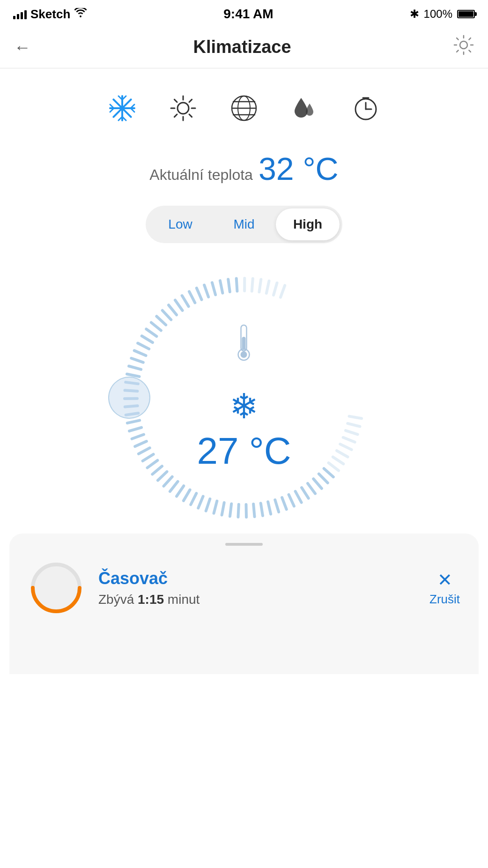 The width and height of the screenshot is (488, 868). I want to click on mode-icons-row, so click(244, 105).